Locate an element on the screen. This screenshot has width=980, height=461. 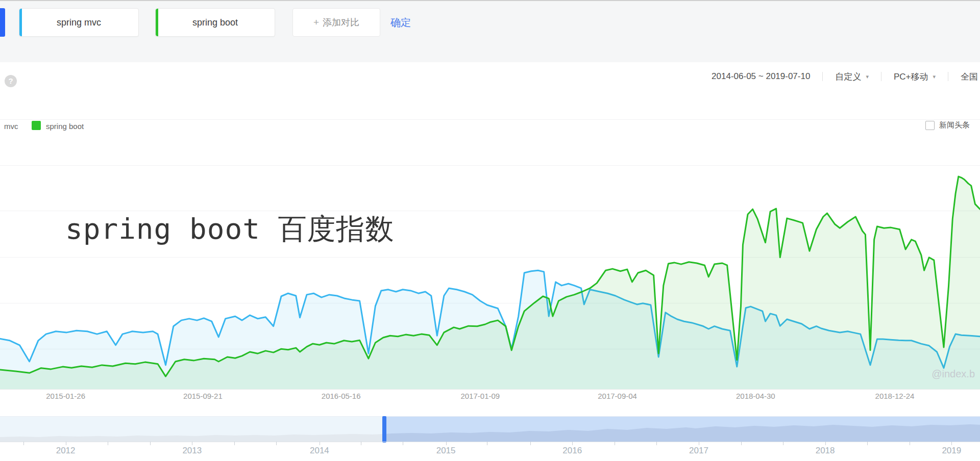
chart-toolbar: 2014-06-05 ~ 2019-07-10 自定义 ▾ PC+移动 ▾ 全国 is located at coordinates (845, 76).